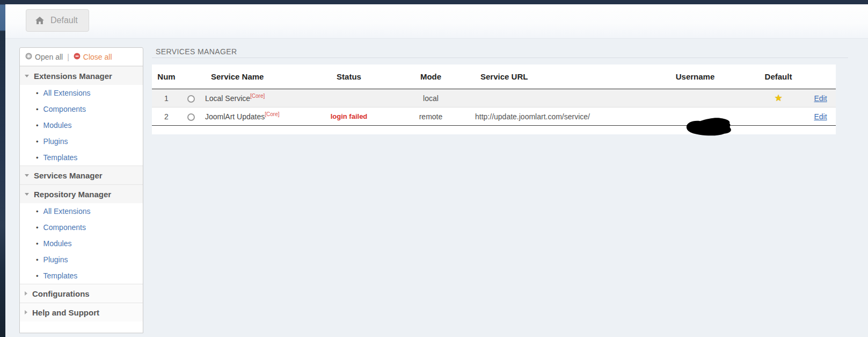 The width and height of the screenshot is (868, 337). What do you see at coordinates (72, 195) in the screenshot?
I see `section-label: Repository Manager` at bounding box center [72, 195].